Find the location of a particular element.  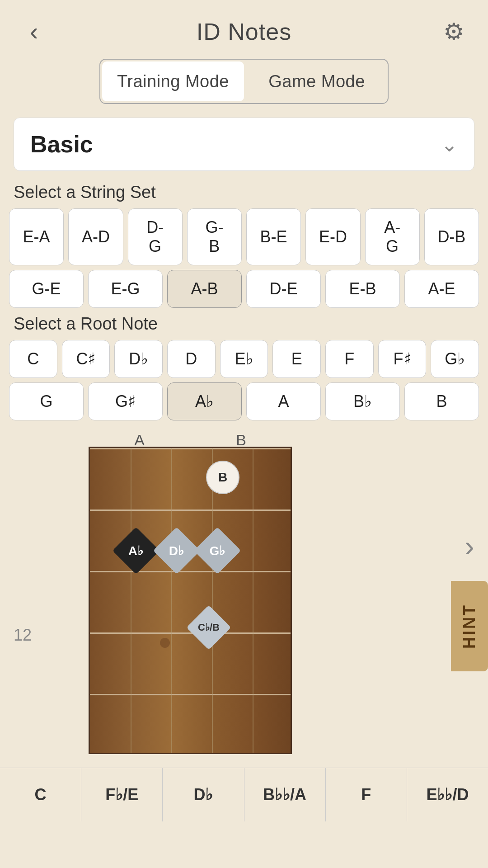

page-title: ID Notes is located at coordinates (244, 32).